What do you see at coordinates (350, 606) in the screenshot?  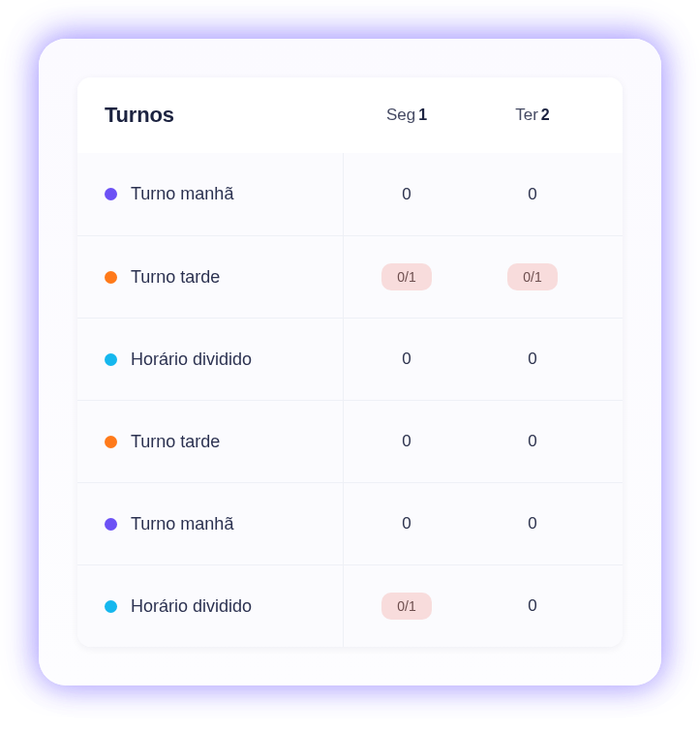 I see `table-row: Horário dividido0/10` at bounding box center [350, 606].